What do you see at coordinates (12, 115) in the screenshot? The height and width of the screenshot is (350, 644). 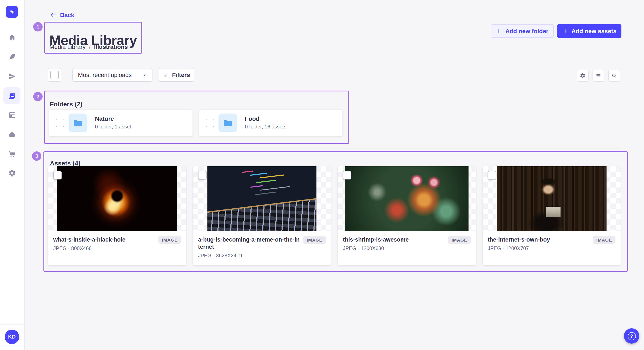 I see `layout-icon` at bounding box center [12, 115].